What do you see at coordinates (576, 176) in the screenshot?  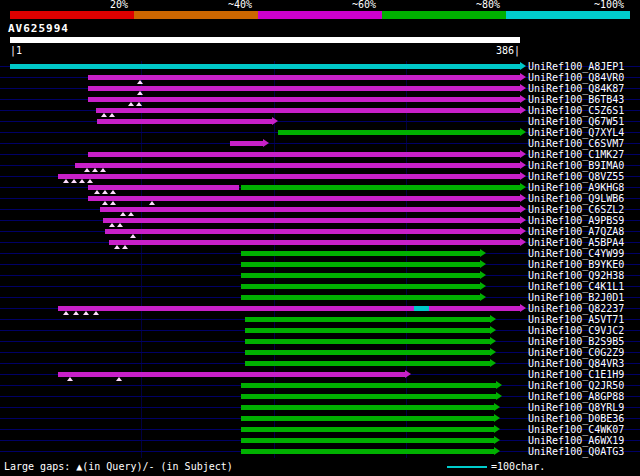 I see `hit-accession-link: UniRef100_Q8VZ55` at bounding box center [576, 176].